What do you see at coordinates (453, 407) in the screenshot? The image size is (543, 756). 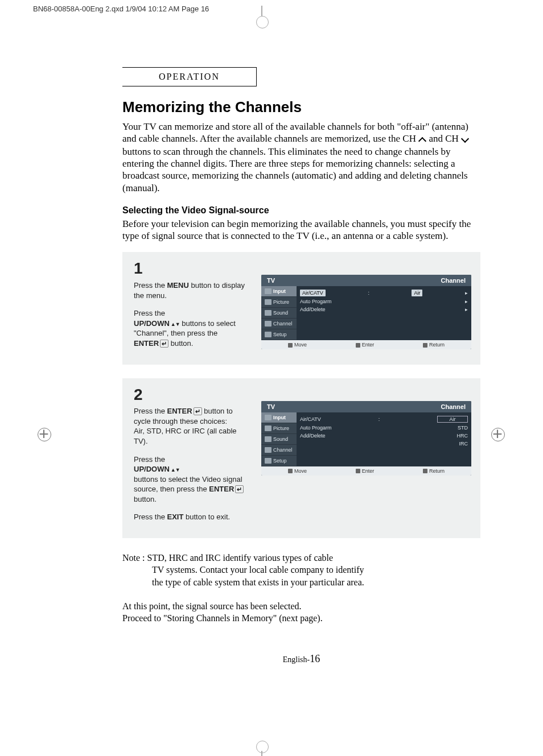 I see `osd2-head-right: Channel` at bounding box center [453, 407].